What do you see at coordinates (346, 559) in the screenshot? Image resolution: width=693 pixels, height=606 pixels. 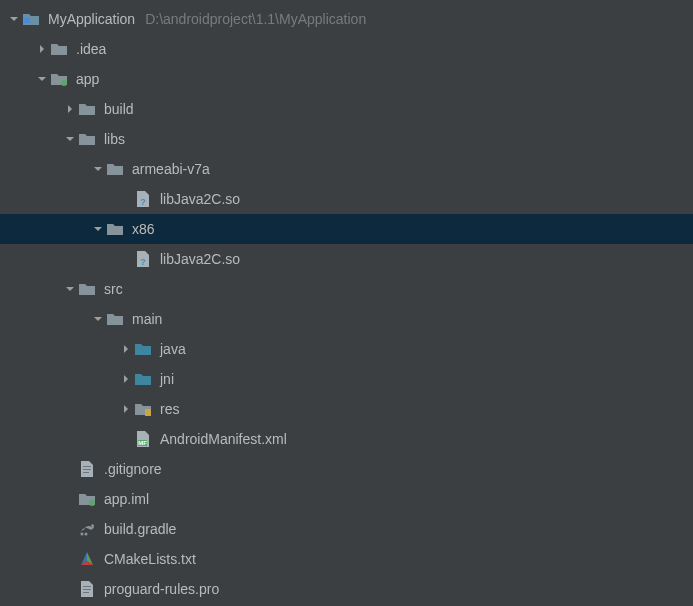 I see `tree-row: CMakeLists.txt` at bounding box center [346, 559].